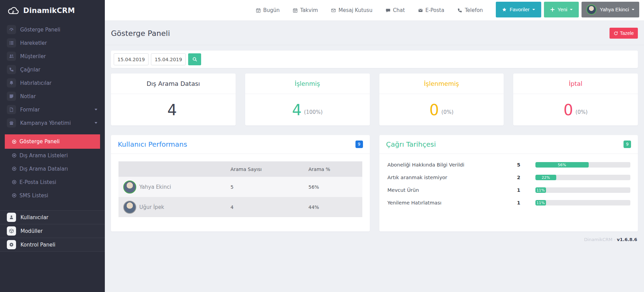 The image size is (644, 292). Describe the element at coordinates (131, 59) in the screenshot. I see `date-from-input` at that location.